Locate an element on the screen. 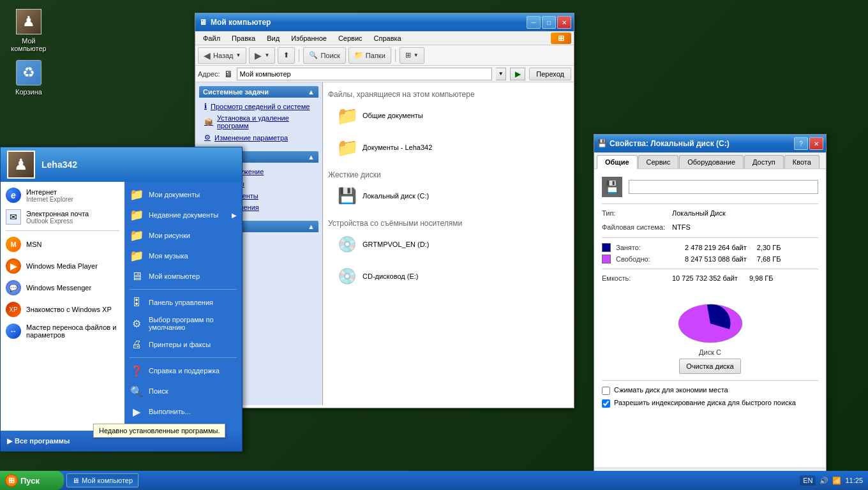 This screenshot has height=490, width=868. sm-item-control: 🎛 Панель управления is located at coordinates (183, 302).